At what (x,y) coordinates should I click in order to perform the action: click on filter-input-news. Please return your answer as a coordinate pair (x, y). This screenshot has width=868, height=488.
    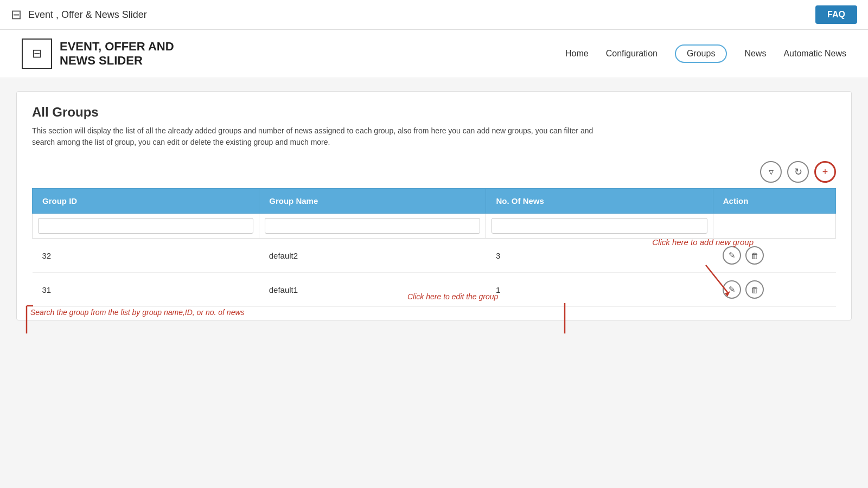
    Looking at the image, I should click on (599, 226).